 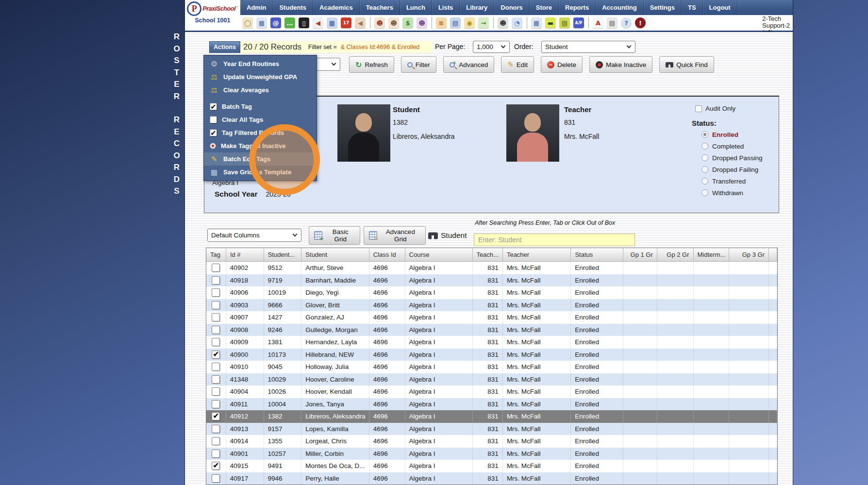 What do you see at coordinates (517, 23) in the screenshot?
I see `clock-icon: ◔` at bounding box center [517, 23].